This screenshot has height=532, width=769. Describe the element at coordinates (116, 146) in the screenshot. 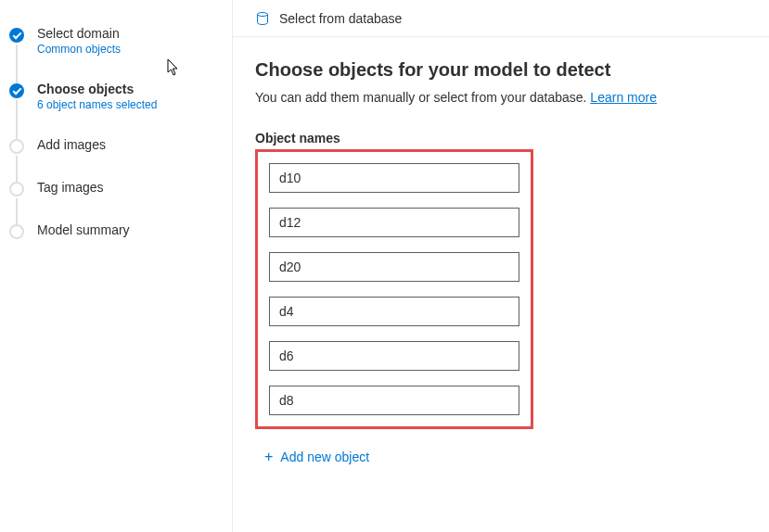

I see `wizard-steps: Select domain Common objects Choose obje…` at that location.